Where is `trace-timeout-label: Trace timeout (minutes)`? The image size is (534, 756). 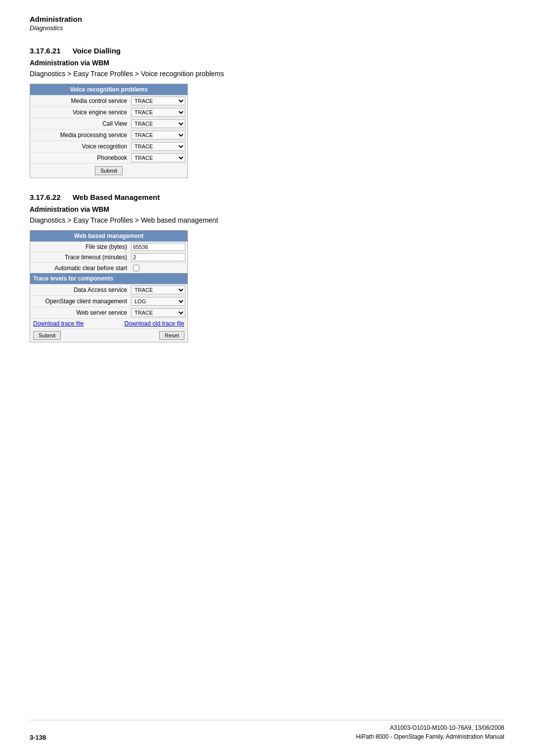
trace-timeout-label: Trace timeout (minutes) is located at coordinates (82, 257).